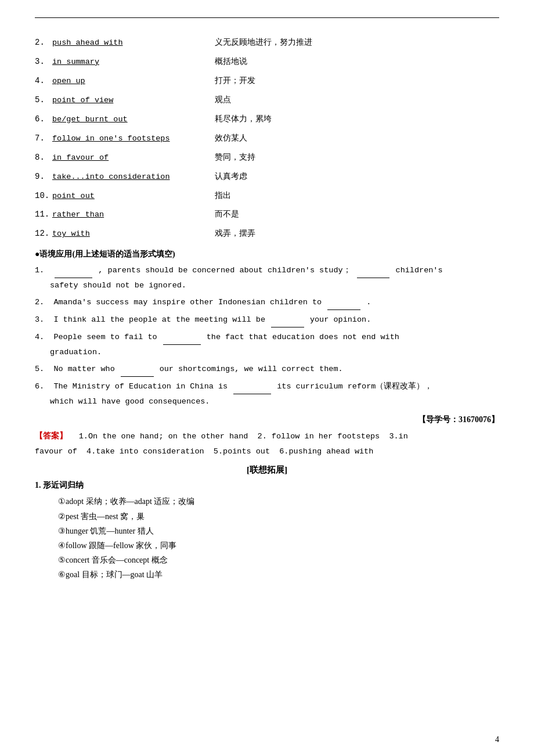 This screenshot has height=756, width=534. I want to click on ex-num-3: 3., so click(42, 319).